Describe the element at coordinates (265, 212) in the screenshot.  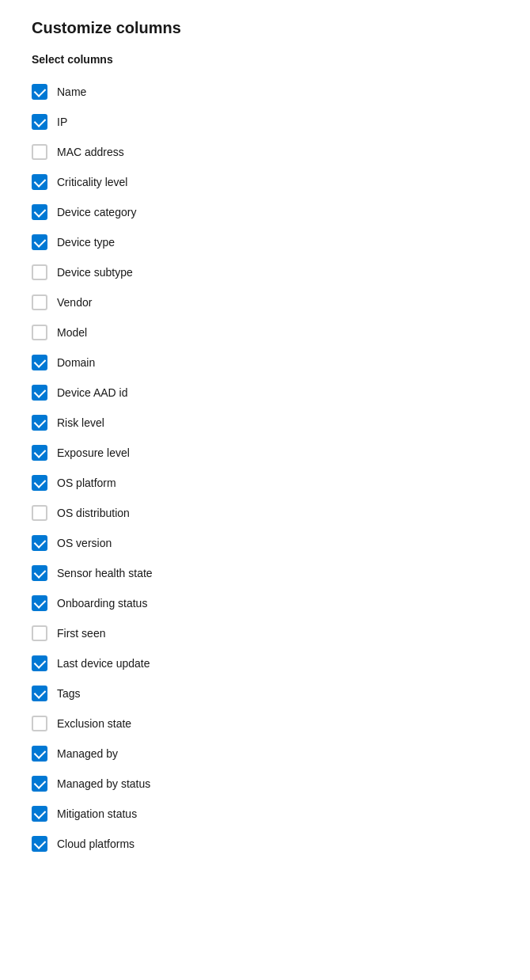
I see `column-item-device-category: Device category` at that location.